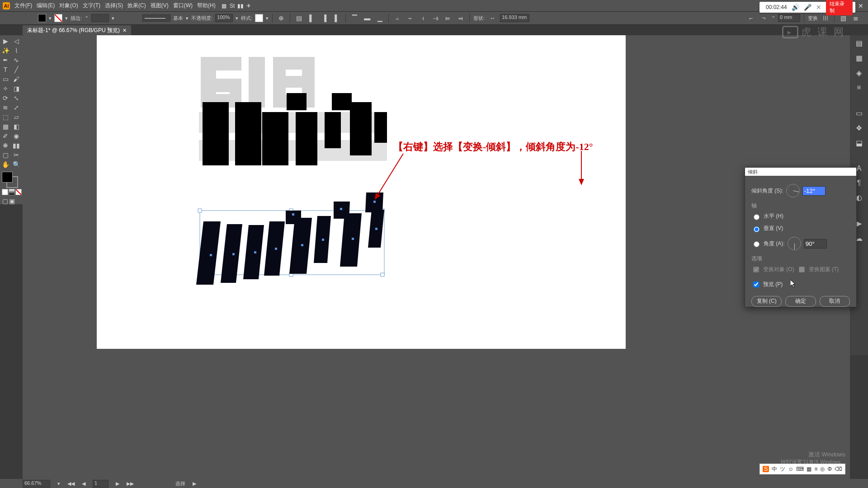 This screenshot has height=488, width=868. What do you see at coordinates (796, 7) in the screenshot?
I see `recorder-speaker-icon: 🔊` at bounding box center [796, 7].